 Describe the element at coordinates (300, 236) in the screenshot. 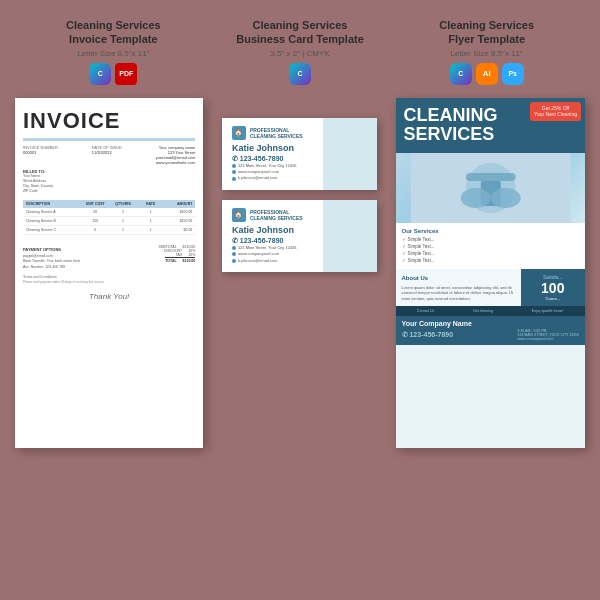

I see `business-card-2: 🏠 PROFESSIONAL CLEANING SERVICES Katie J…` at that location.